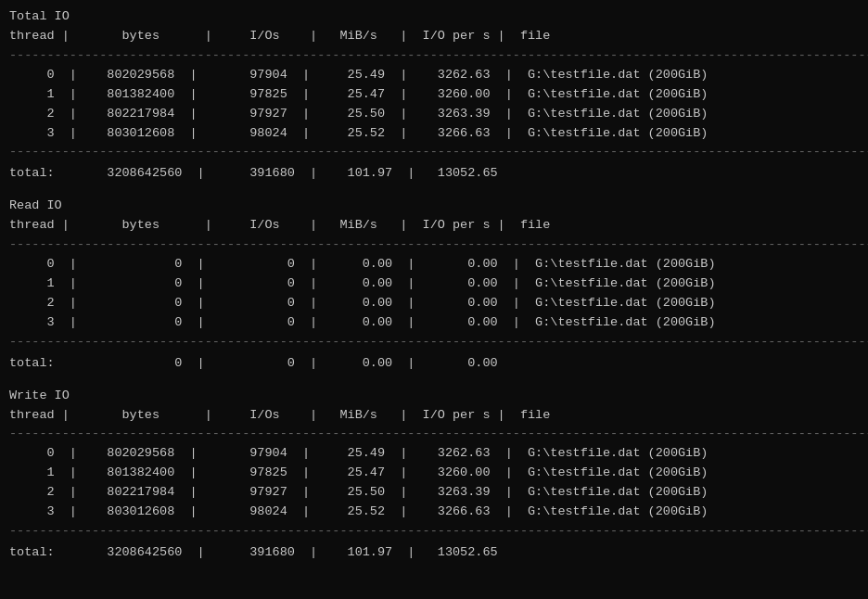 This screenshot has width=868, height=599. I want to click on data-row-write-io-2: 2 | 802217984 | 97927 | 25.50 | 3263.39 …, so click(434, 493).